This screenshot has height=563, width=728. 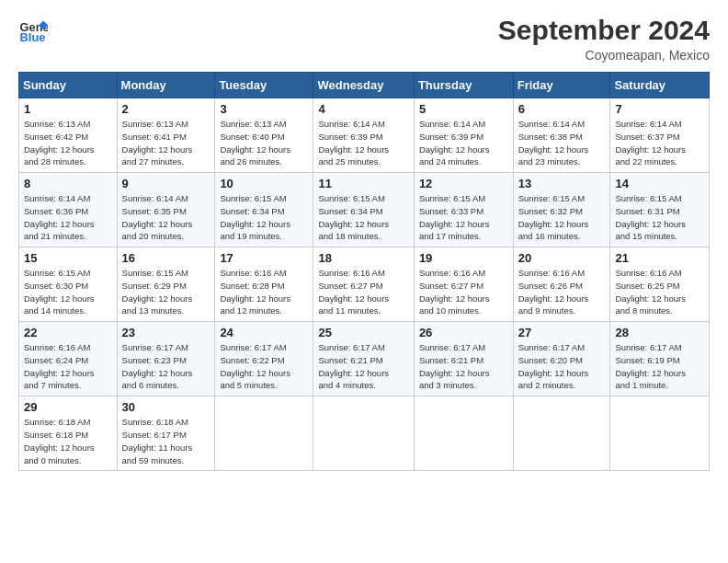 I want to click on day-info: Sunrise: 6:15 AM Sunset: 6:29 PM Dayligh…, so click(x=166, y=293).